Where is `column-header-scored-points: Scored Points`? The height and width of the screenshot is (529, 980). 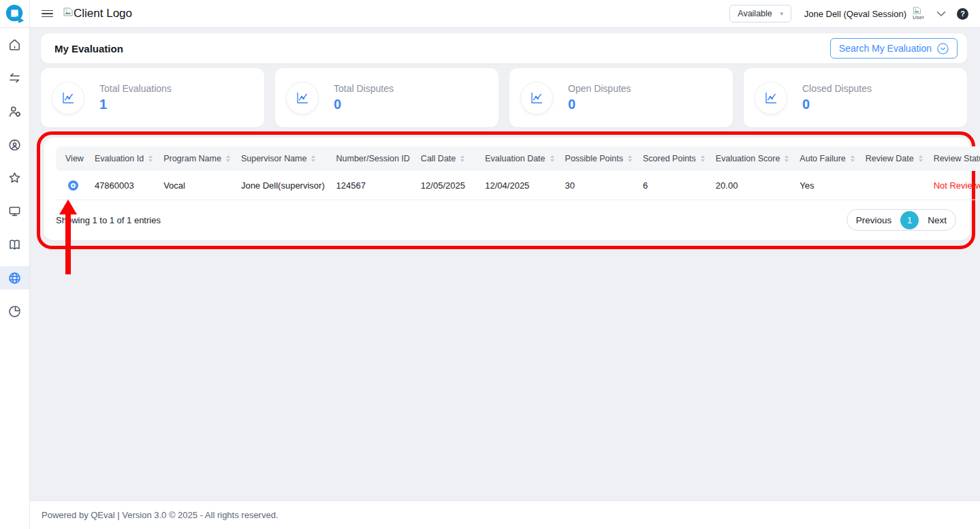
column-header-scored-points: Scored Points is located at coordinates (674, 159).